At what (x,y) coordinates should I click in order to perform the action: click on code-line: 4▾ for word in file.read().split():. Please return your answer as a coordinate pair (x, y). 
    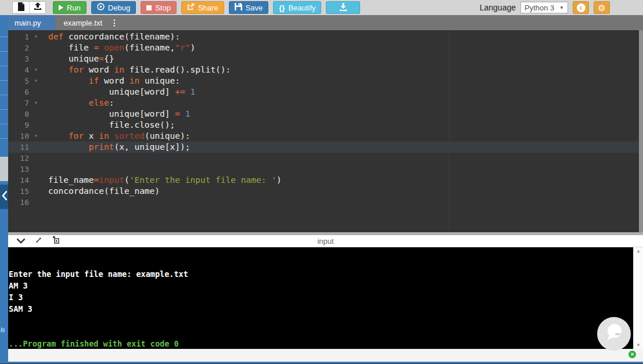
    Looking at the image, I should click on (324, 70).